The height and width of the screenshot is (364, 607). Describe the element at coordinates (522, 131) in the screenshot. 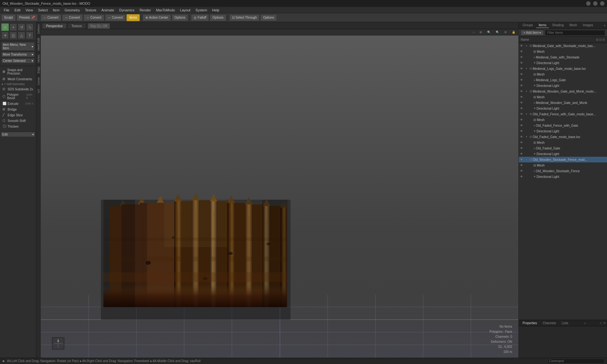

I see `eye-icon-16: 👁` at that location.